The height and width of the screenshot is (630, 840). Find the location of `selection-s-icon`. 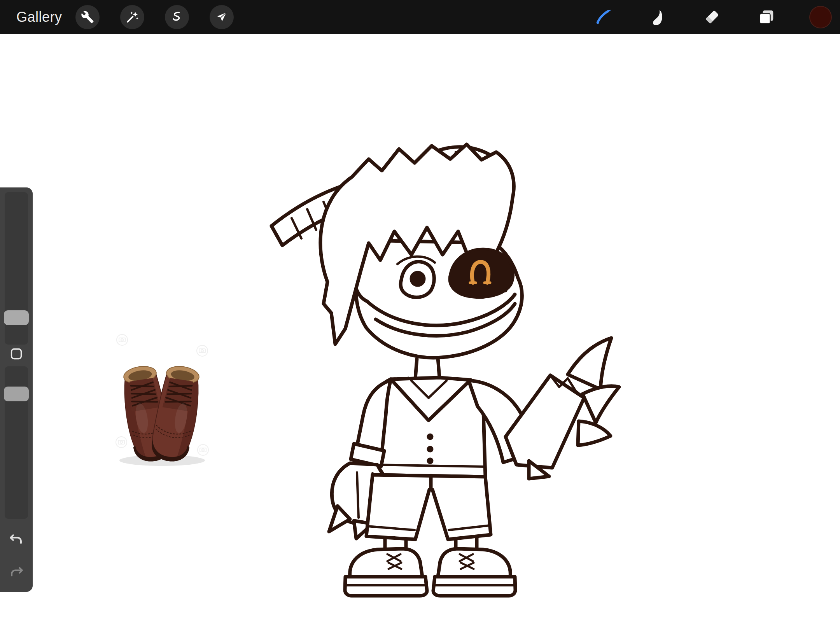

selection-s-icon is located at coordinates (177, 17).